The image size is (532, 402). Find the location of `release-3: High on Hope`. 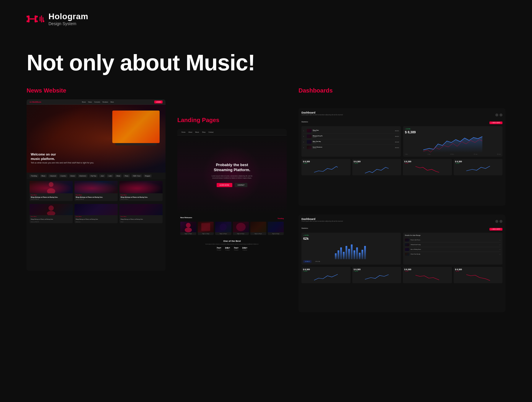

release-3: High on Hope is located at coordinates (223, 228).